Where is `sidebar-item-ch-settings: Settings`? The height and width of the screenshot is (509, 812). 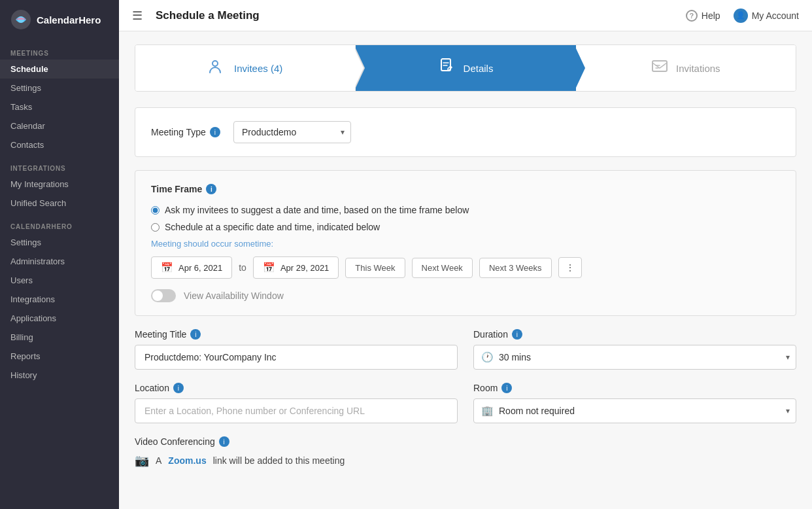 sidebar-item-ch-settings: Settings is located at coordinates (59, 242).